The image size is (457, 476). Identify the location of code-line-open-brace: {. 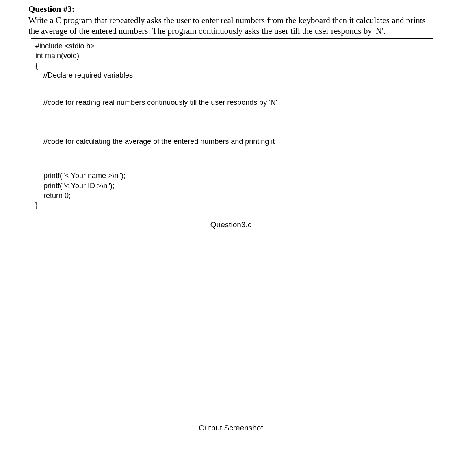
(232, 65).